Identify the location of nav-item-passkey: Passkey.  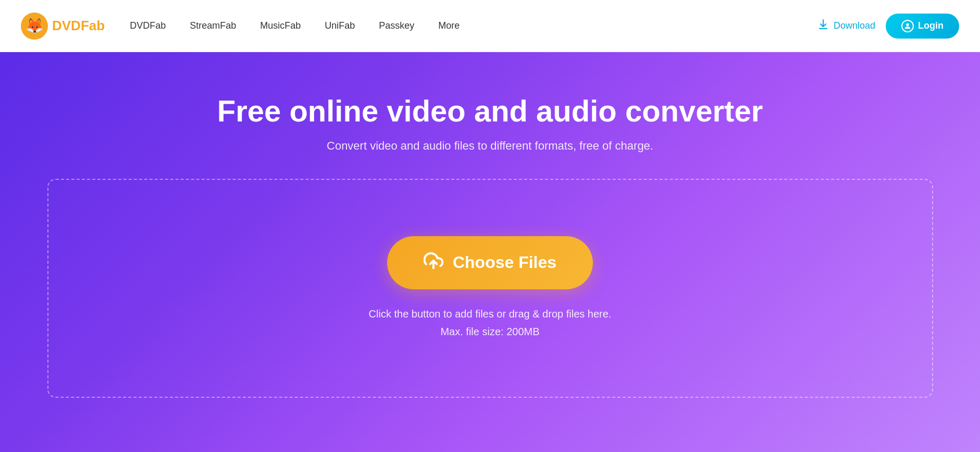
(396, 26).